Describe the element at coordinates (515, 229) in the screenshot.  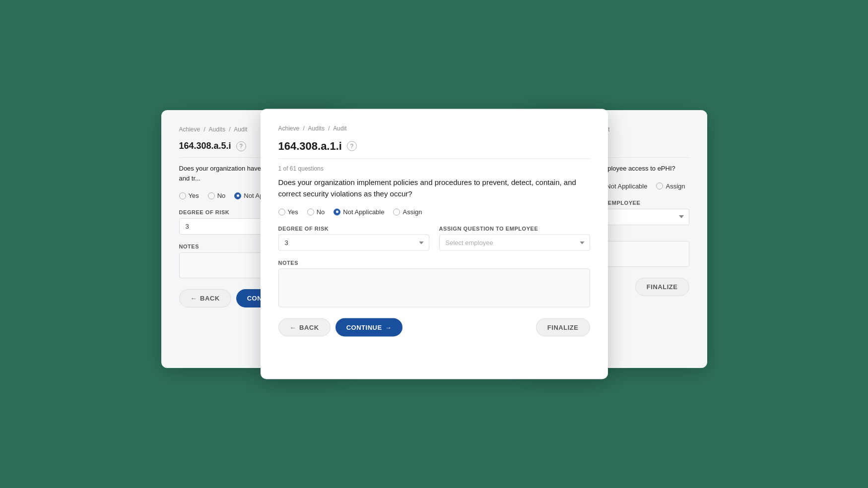
I see `center-assign-label: ASSIGN QUESTION TO EMPLOYEE` at that location.